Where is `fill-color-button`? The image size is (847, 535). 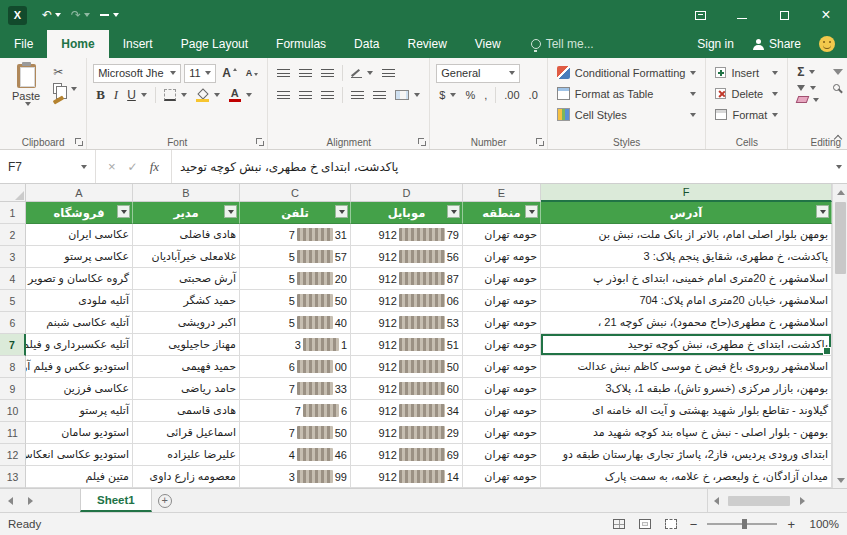
fill-color-button is located at coordinates (208, 95).